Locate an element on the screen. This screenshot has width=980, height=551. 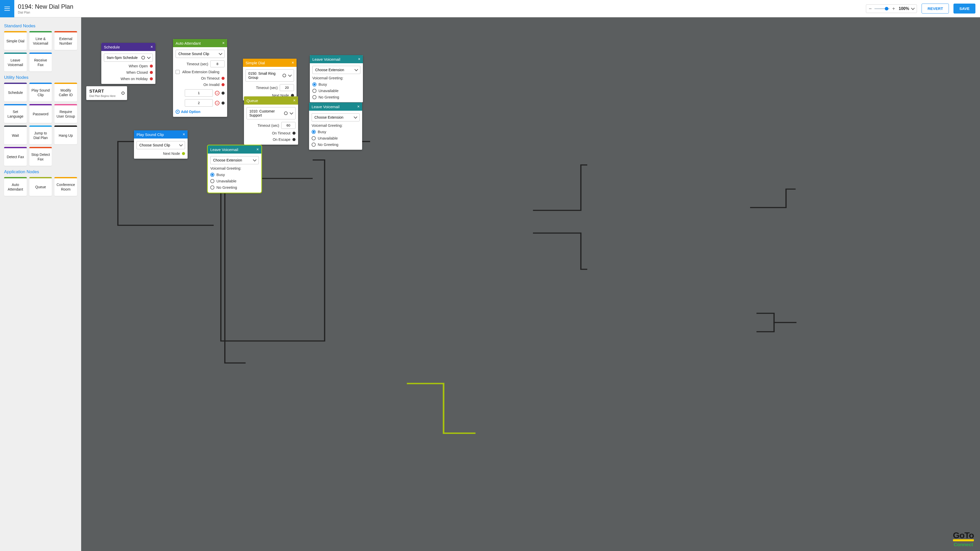
palette-item: Play Sound Clip is located at coordinates (41, 92).